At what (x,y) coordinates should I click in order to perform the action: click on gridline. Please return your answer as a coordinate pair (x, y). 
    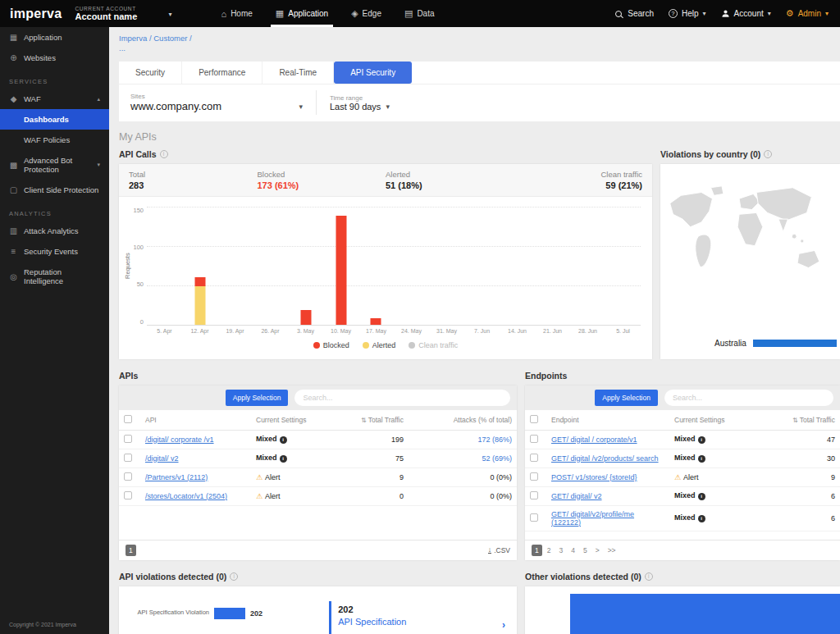
    Looking at the image, I should click on (394, 207).